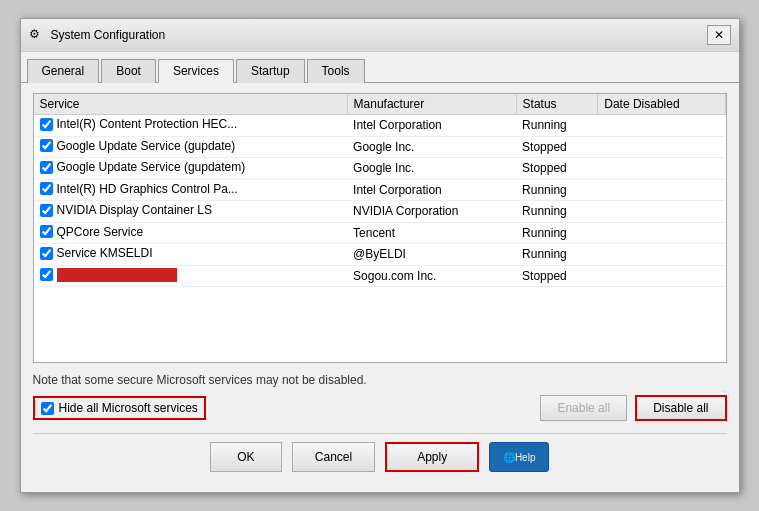 Image resolution: width=759 pixels, height=511 pixels. I want to click on service-cell: Google Update Service (gupdatem), so click(191, 169).